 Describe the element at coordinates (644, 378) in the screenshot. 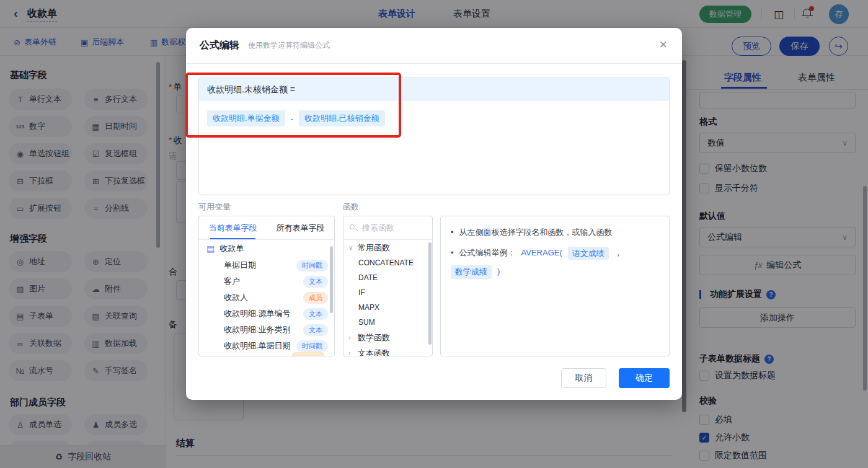

I see `confirm-button: 确定` at that location.